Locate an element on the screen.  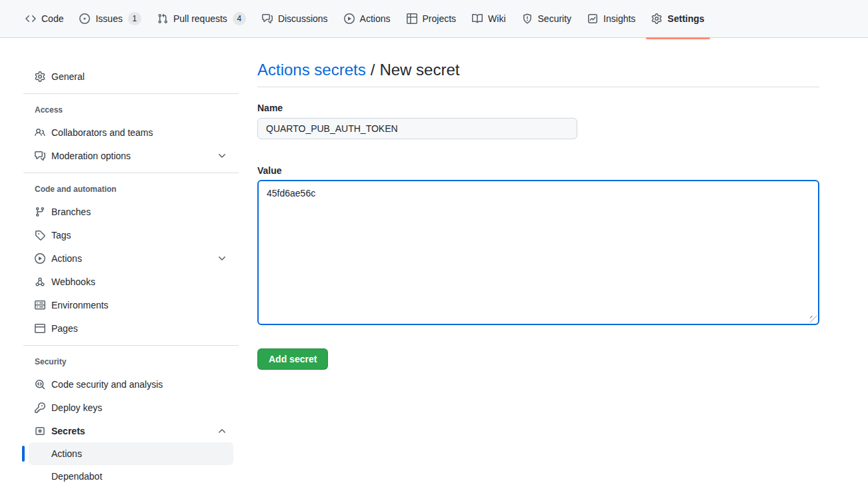
sidebar-item-tags: Tags is located at coordinates (131, 235).